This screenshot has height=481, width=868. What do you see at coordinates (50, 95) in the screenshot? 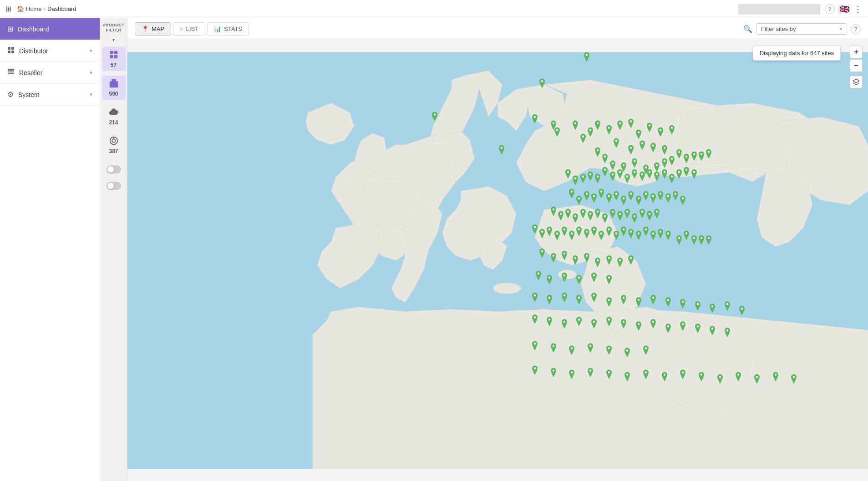
I see `sidebar-item-system: ⚙ System ▾` at bounding box center [50, 95].